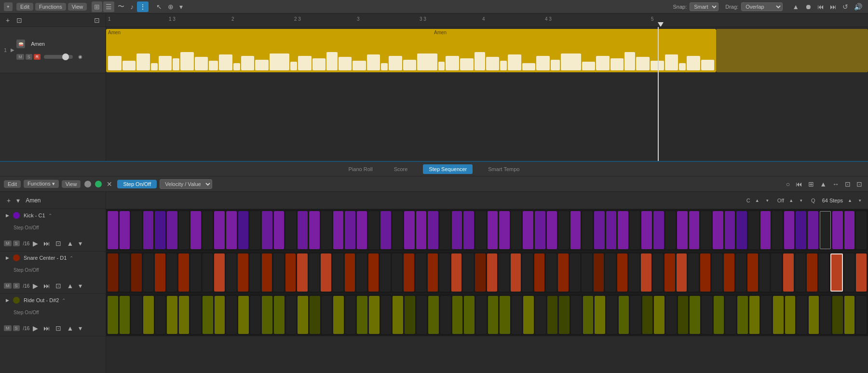 Image resolution: width=868 pixels, height=373 pixels. What do you see at coordinates (757, 200) in the screenshot?
I see `c-up-btn: ▲` at bounding box center [757, 200].